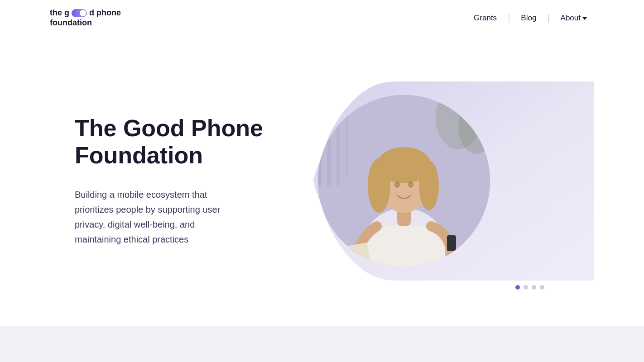  I want to click on logo: the g d phone foundation, so click(85, 18).